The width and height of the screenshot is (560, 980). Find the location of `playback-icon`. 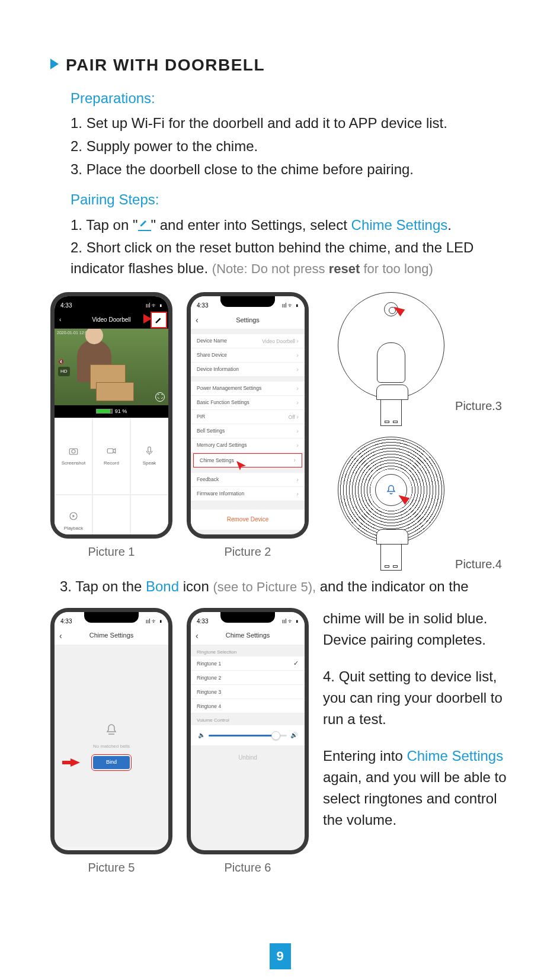

playback-icon is located at coordinates (73, 516).